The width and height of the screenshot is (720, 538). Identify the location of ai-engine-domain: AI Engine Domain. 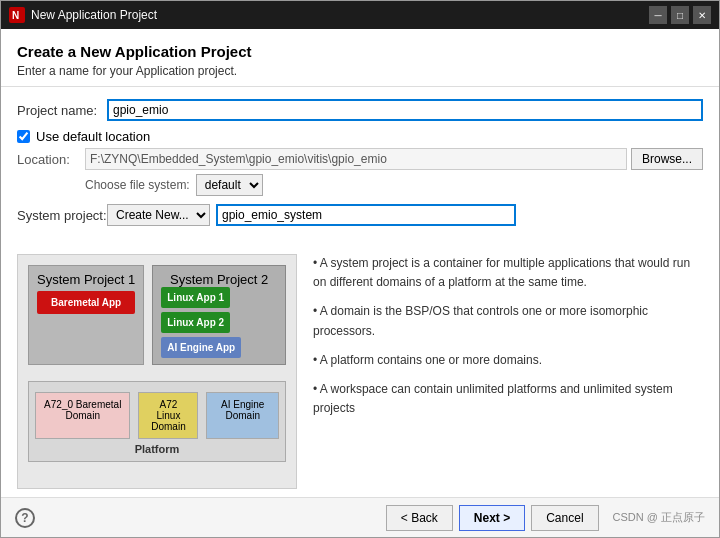
(242, 416).